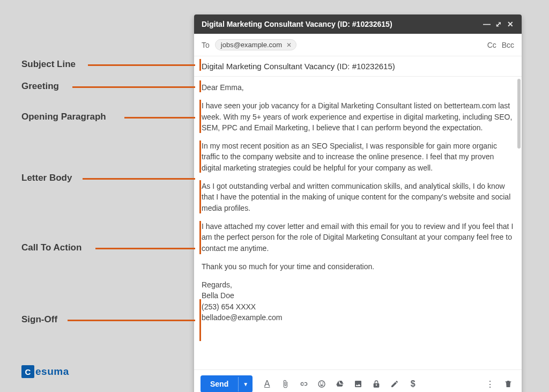 The image size is (549, 392). Describe the element at coordinates (358, 197) in the screenshot. I see `body-paragraph-2: As I got outstanding verbal and written …` at that location.